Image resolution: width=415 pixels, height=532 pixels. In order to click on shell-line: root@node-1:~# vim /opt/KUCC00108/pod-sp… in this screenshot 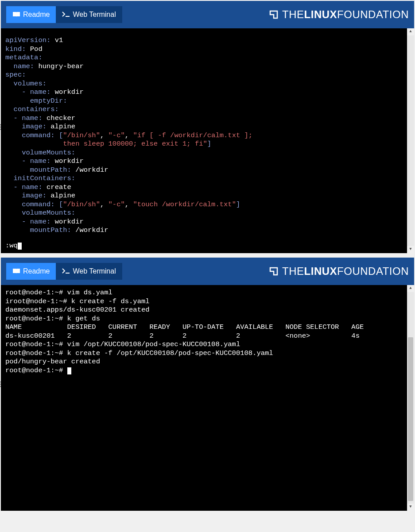, I will do `click(123, 344)`.